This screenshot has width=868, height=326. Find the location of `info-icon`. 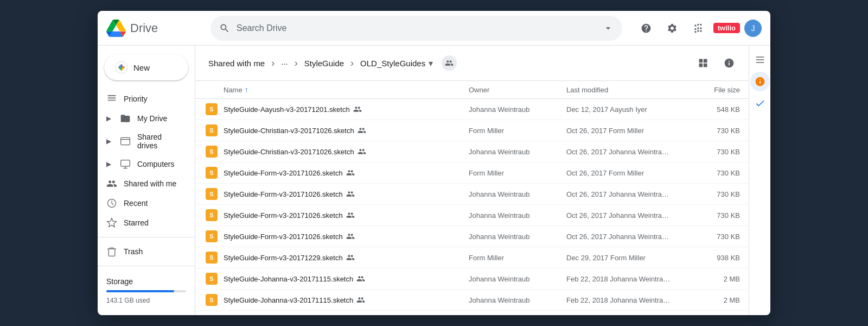

info-icon is located at coordinates (729, 63).